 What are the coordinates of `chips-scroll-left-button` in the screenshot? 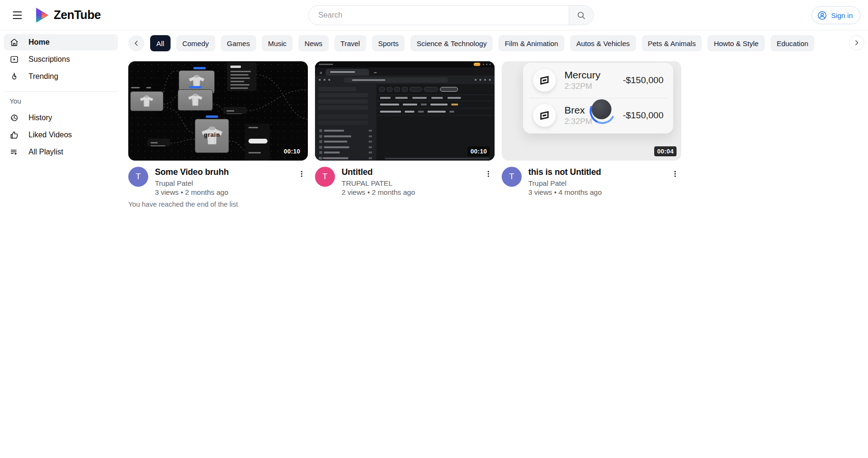 It's located at (136, 43).